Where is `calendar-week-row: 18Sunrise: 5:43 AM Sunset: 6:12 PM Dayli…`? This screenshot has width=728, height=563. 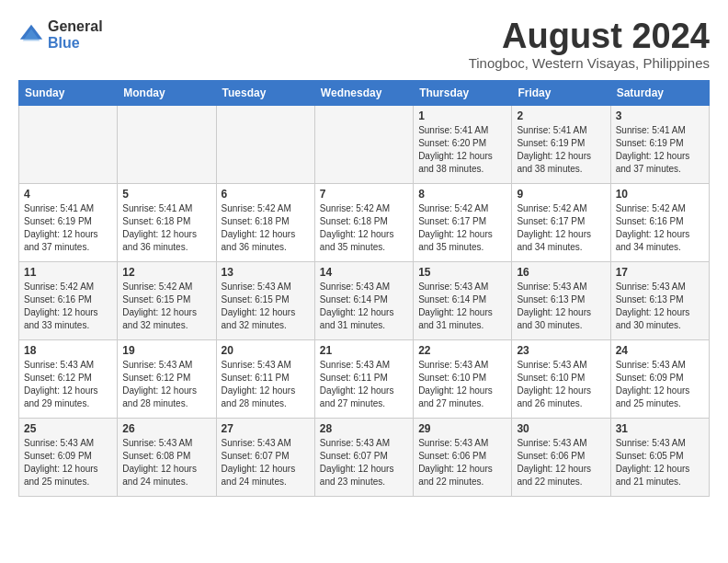 calendar-week-row: 18Sunrise: 5:43 AM Sunset: 6:12 PM Dayli… is located at coordinates (364, 379).